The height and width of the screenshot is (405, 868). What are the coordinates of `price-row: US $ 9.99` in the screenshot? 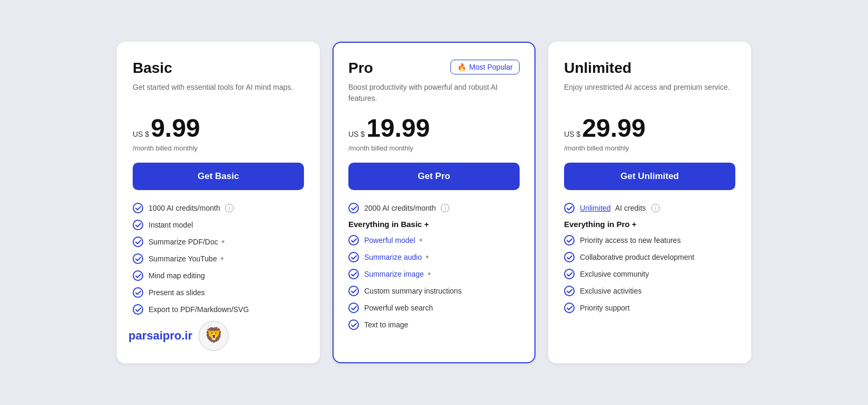 It's located at (218, 128).